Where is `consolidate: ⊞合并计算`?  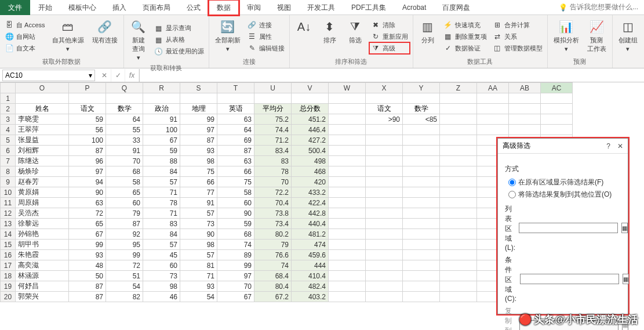
consolidate: ⊞合并计算 is located at coordinates (518, 25).